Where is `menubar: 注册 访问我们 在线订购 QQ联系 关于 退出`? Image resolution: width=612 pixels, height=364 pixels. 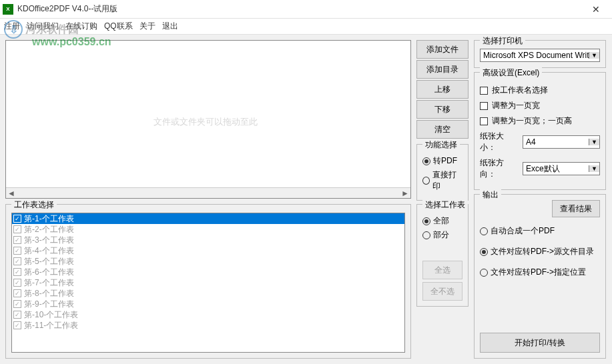
menubar: 注册 访问我们 在线订购 QQ联系 关于 退出 is located at coordinates (306, 27).